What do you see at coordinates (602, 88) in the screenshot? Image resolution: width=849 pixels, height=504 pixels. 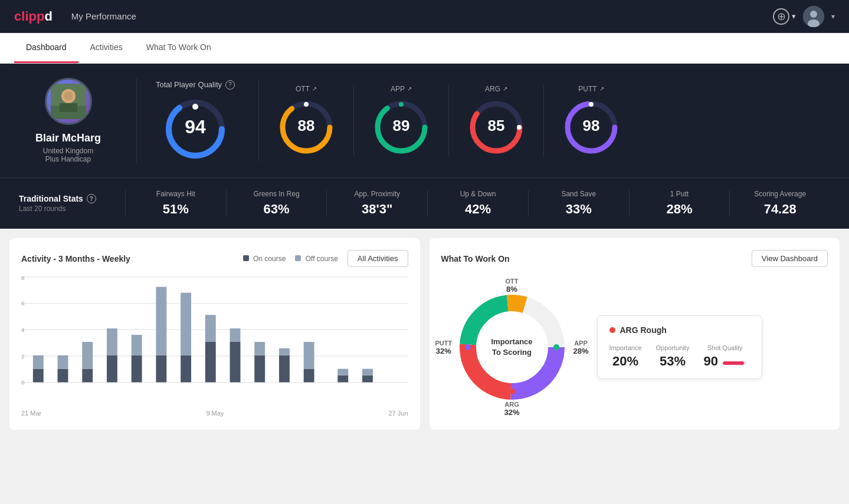 I see `putt-arrow-icon: ↗` at bounding box center [602, 88].